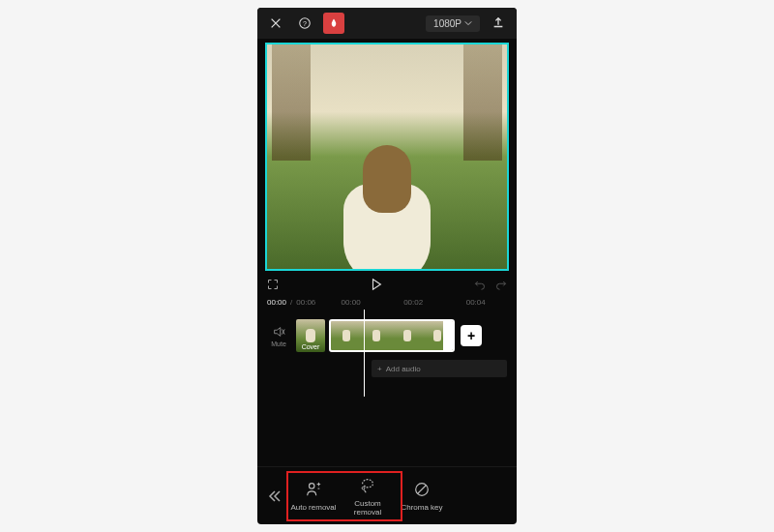 The width and height of the screenshot is (774, 532). Describe the element at coordinates (305, 23) in the screenshot. I see `help-icon: ?` at that location.